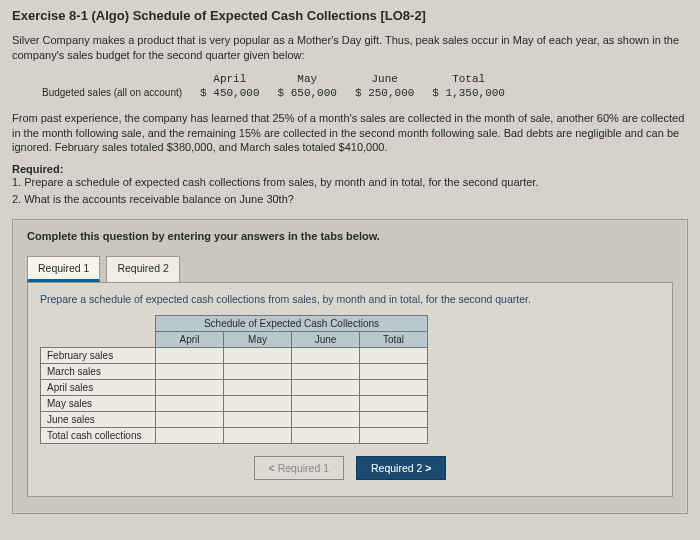  I want to click on intro-paragraph: Silver Company makes a product that is v…, so click(350, 48).